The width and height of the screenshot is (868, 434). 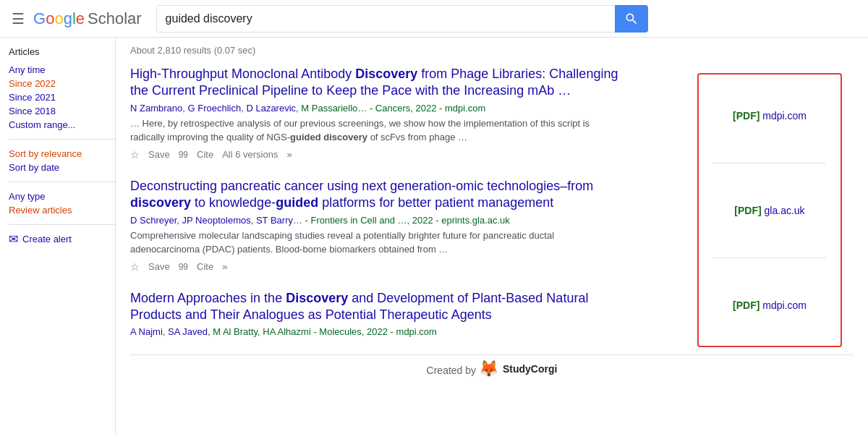 I want to click on result-actions-1: ☆ Save 99 Cite All 6 versions », so click(x=376, y=155).